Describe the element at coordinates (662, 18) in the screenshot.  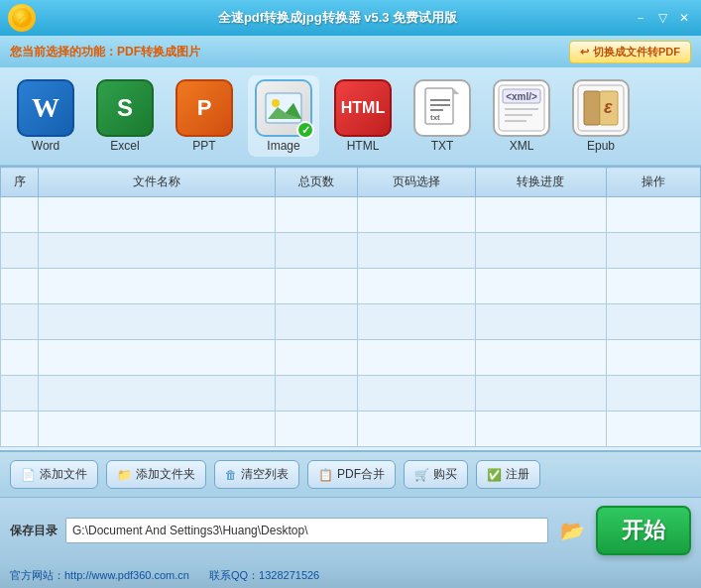
I see `window-controls: － ▽ ✕` at that location.